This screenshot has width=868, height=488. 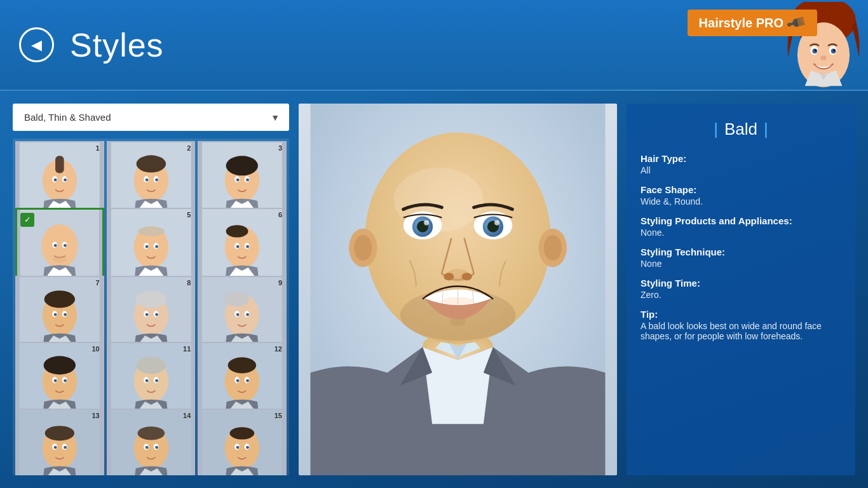 I want to click on time-row: Styling Time: Zero., so click(x=741, y=288).